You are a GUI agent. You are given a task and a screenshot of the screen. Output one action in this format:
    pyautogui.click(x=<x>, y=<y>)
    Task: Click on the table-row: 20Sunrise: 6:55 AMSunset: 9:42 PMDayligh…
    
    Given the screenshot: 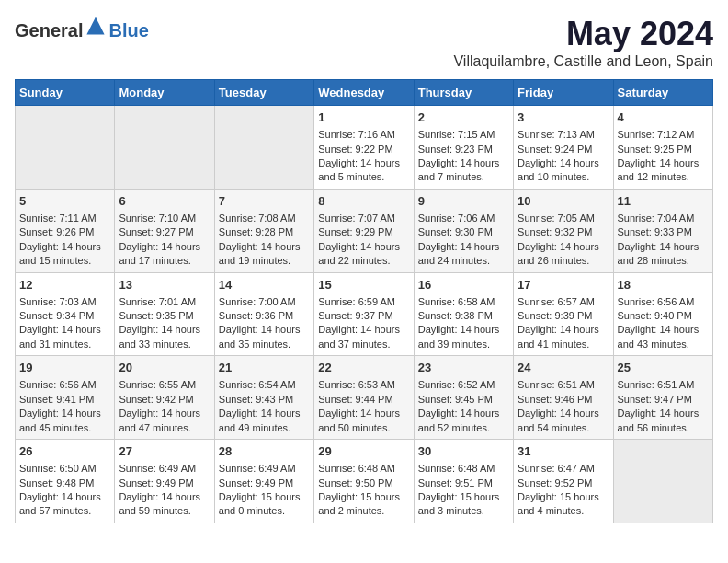 What is the action you would take?
    pyautogui.click(x=165, y=397)
    